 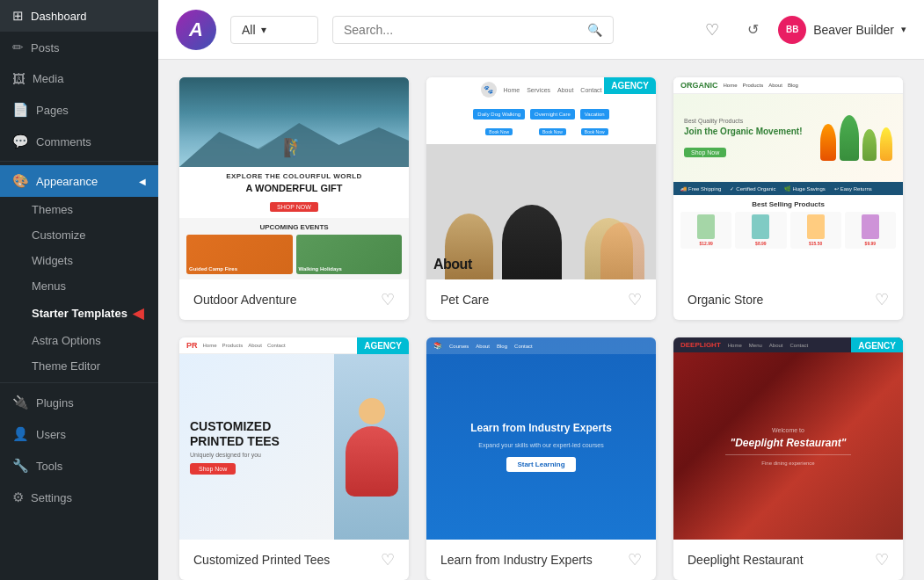 I want to click on template-preview-printed-tees: AGENCY PR HomeProductsAboutContact Buy N…, so click(x=294, y=439).